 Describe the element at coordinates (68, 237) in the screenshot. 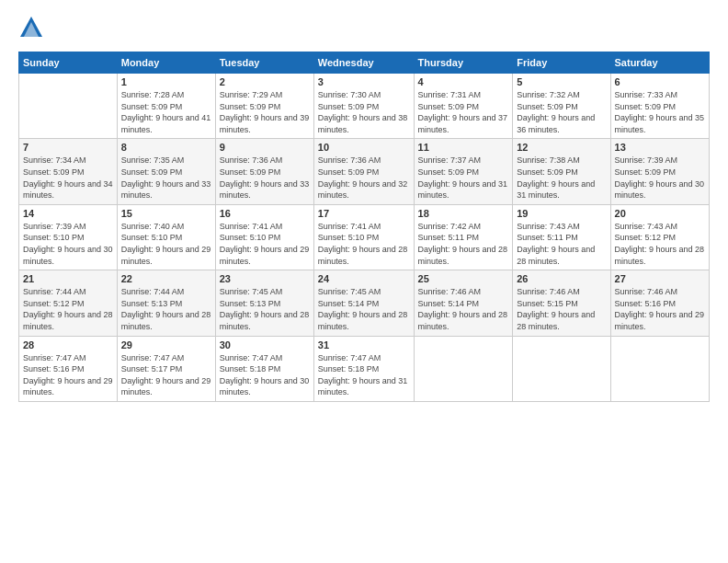

I see `day-cell: 14Sunrise: 7:39 AMSunset: 5:10 PMDayligh…` at that location.